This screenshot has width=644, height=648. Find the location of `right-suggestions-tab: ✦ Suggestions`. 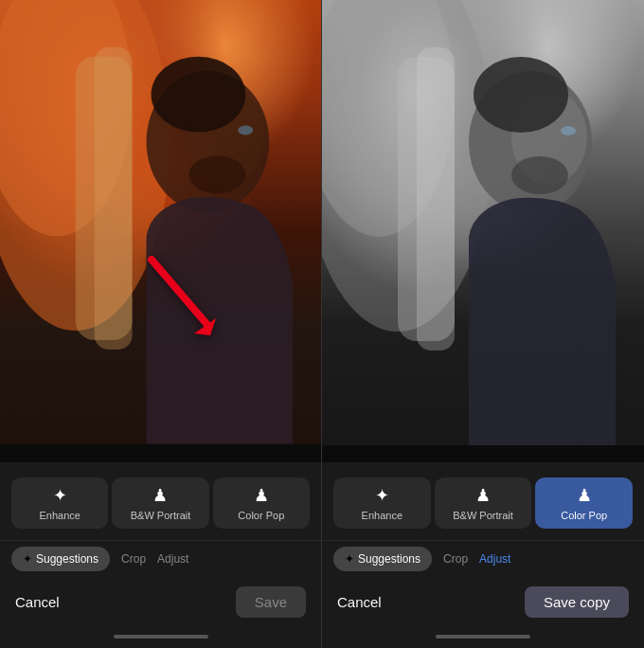

right-suggestions-tab: ✦ Suggestions is located at coordinates (383, 559).